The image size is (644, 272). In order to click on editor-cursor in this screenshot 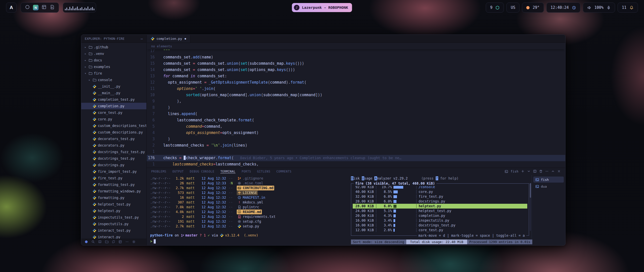, I will do `click(185, 158)`.